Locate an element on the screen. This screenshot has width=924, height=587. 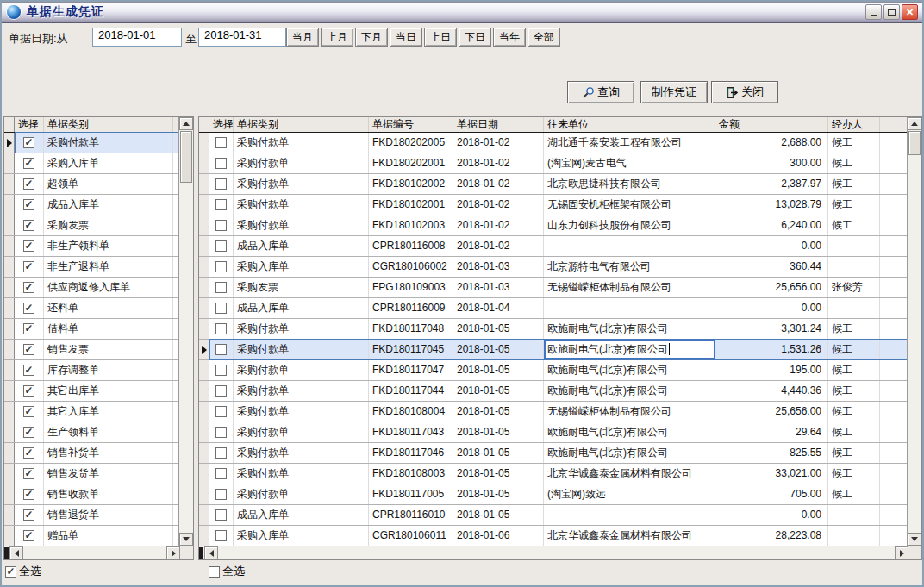
amount-cell: 33,021.00 is located at coordinates (772, 474).